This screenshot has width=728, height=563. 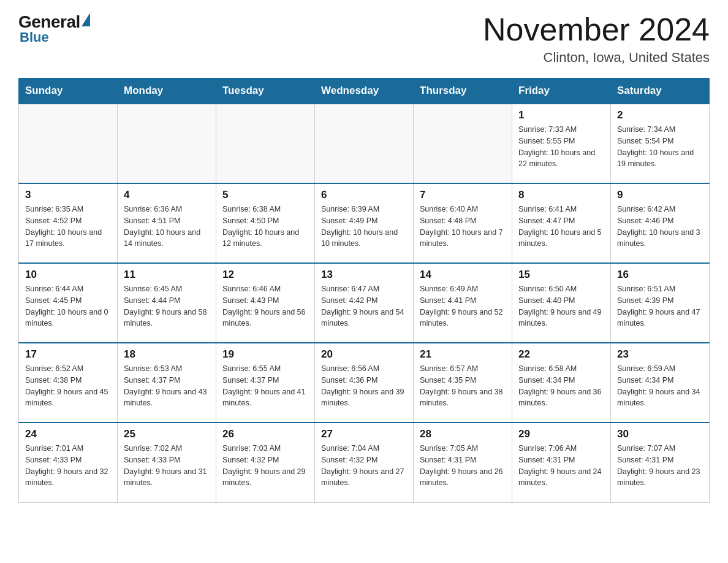 What do you see at coordinates (561, 91) in the screenshot?
I see `weekday-header-friday: Friday` at bounding box center [561, 91].